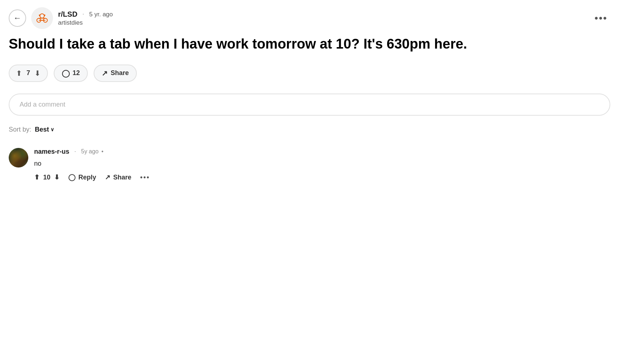 The width and height of the screenshot is (619, 364). Describe the element at coordinates (310, 104) in the screenshot. I see `comment-input` at that location.